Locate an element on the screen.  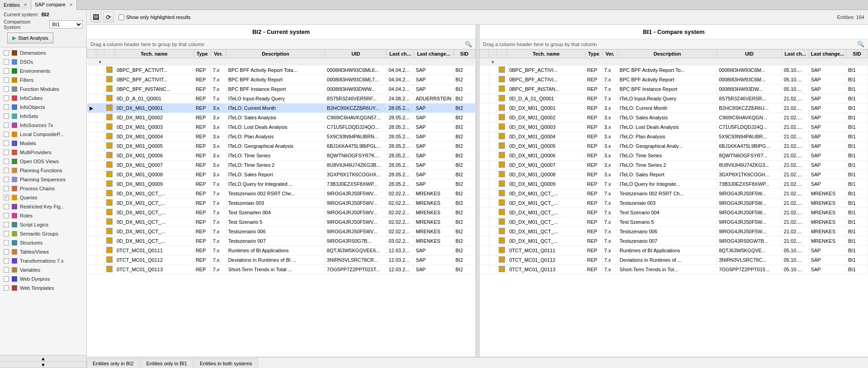
sidebar-checkbox-seq is located at coordinates (6, 179).